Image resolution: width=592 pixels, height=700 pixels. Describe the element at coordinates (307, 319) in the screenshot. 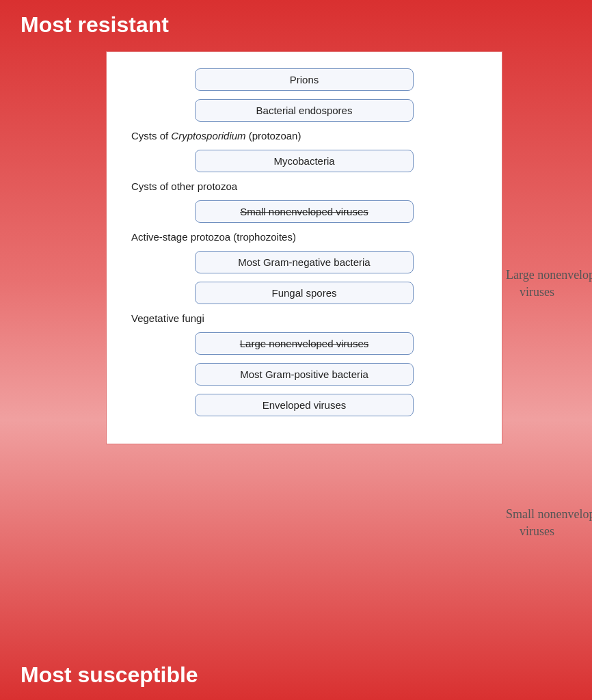

I see `vegetative-fungi-label: Vegetative fungi` at that location.